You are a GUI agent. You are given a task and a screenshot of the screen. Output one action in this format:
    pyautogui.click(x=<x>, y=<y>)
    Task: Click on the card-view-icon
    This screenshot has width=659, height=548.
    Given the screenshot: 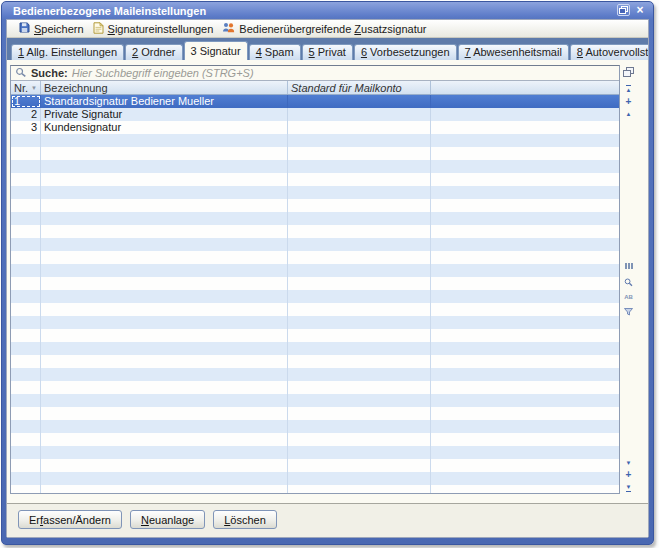 What is the action you would take?
    pyautogui.click(x=629, y=266)
    